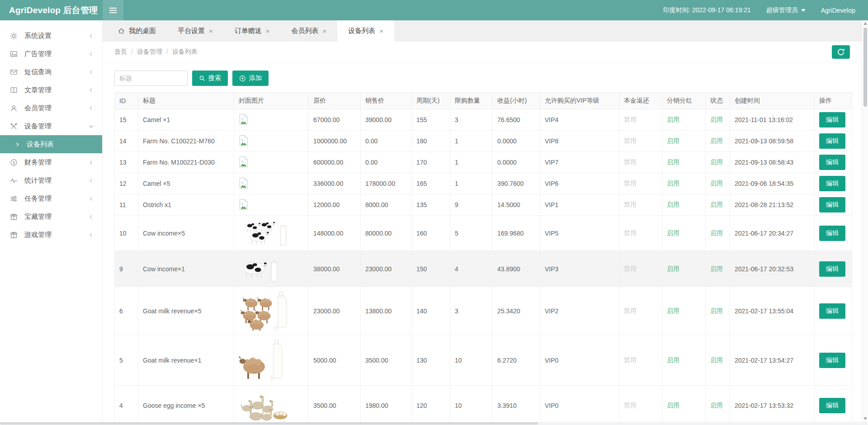  What do you see at coordinates (580, 311) in the screenshot?
I see `cell-vip-level: VIP2` at bounding box center [580, 311].